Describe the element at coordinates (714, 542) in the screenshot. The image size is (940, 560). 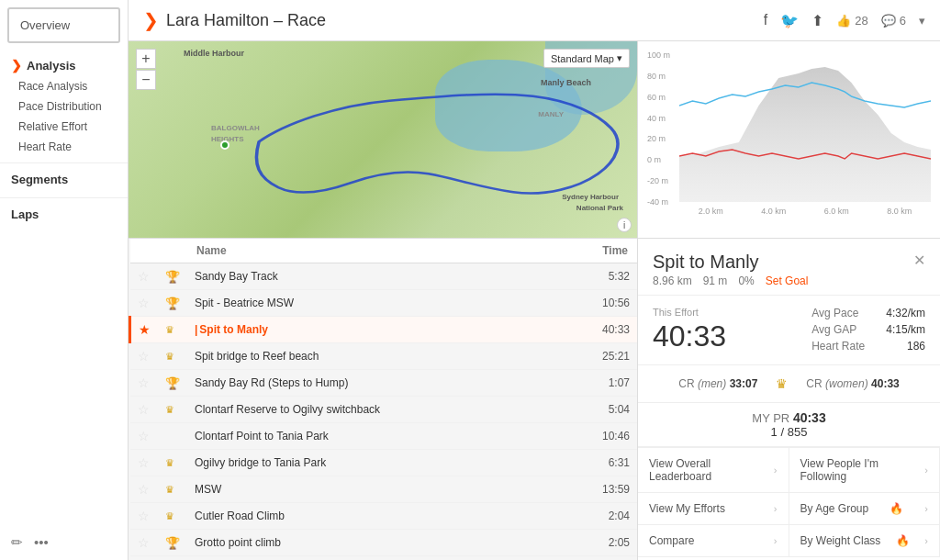
I see `compare-link: Compare ›` at that location.